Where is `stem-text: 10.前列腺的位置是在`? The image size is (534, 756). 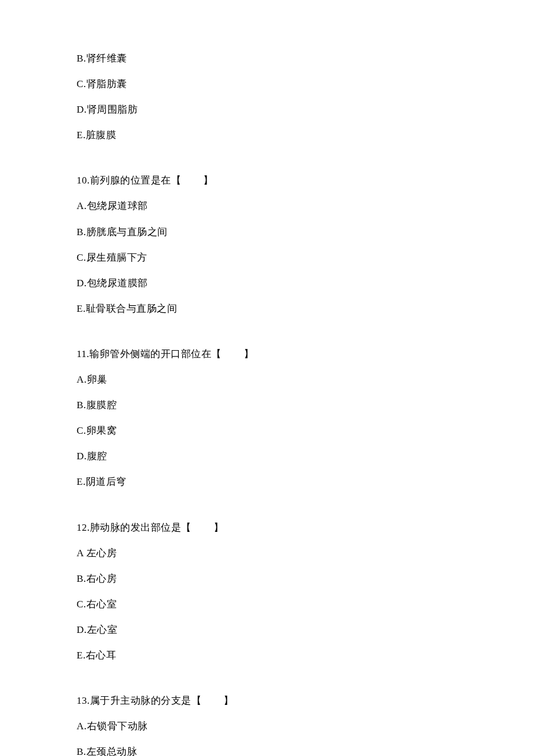
stem-text: 10.前列腺的位置是在 is located at coordinates (124, 180).